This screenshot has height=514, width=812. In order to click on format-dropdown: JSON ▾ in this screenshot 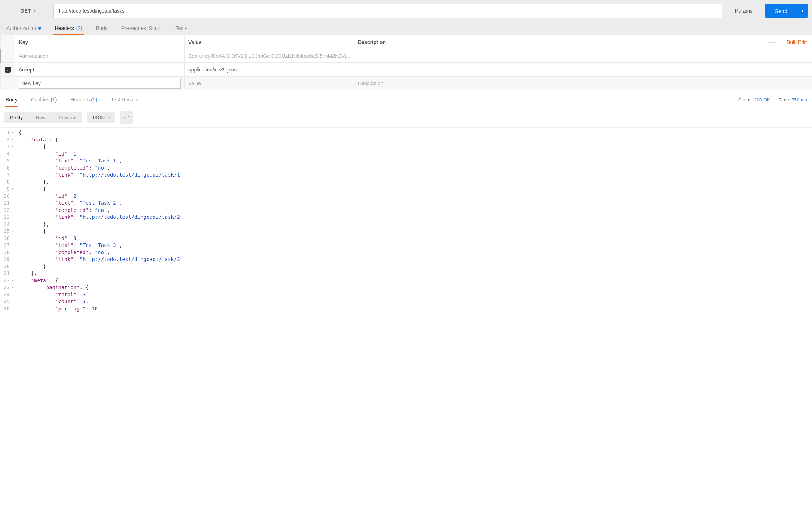, I will do `click(101, 118)`.